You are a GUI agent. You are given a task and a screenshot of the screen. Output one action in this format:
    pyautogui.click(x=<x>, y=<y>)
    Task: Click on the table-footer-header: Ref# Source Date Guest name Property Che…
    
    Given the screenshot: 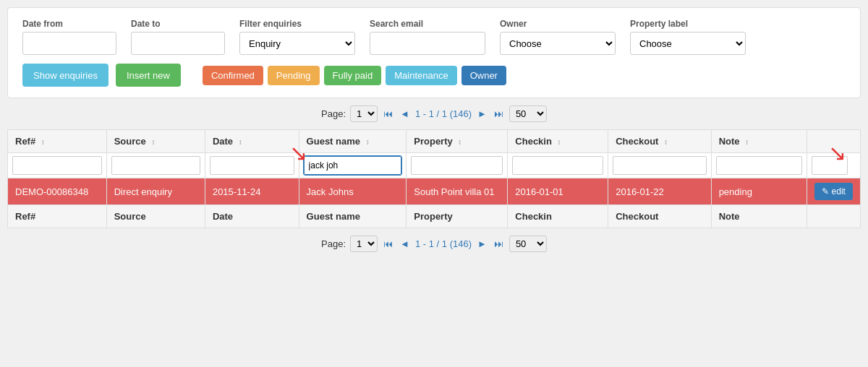 What is the action you would take?
    pyautogui.click(x=434, y=217)
    